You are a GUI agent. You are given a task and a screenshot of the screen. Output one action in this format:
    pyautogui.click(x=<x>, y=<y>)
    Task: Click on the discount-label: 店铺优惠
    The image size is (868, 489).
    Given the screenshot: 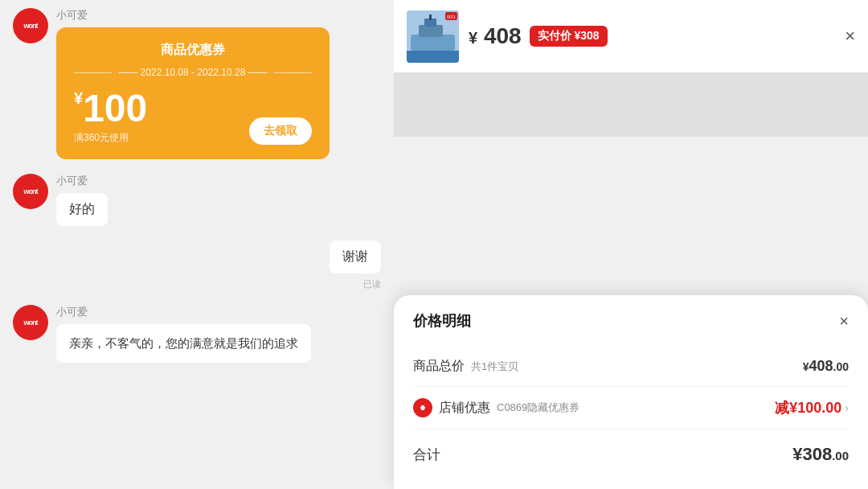 What is the action you would take?
    pyautogui.click(x=465, y=409)
    